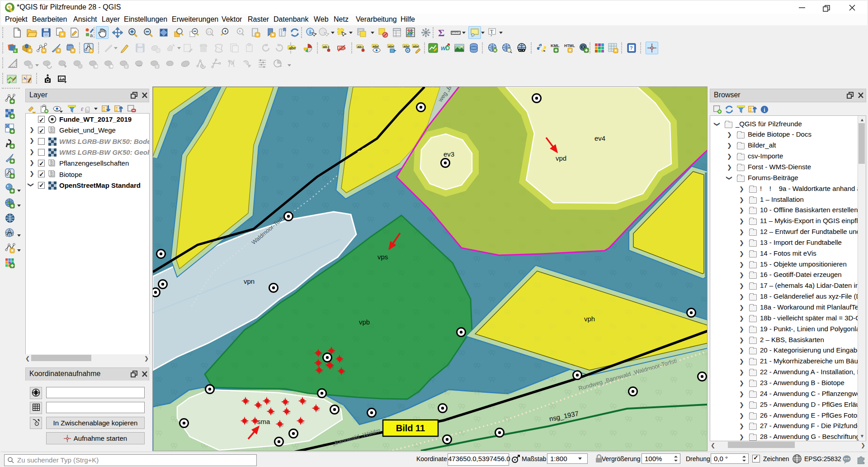 The height and width of the screenshot is (467, 868). Describe the element at coordinates (492, 32) in the screenshot. I see `svg-text: T` at that location.